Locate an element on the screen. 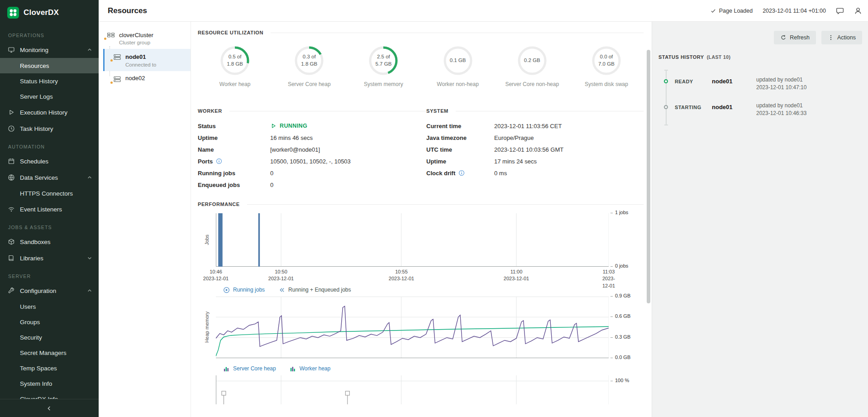 The width and height of the screenshot is (868, 417). sidebar-item-libraries: Libraries is located at coordinates (49, 258).